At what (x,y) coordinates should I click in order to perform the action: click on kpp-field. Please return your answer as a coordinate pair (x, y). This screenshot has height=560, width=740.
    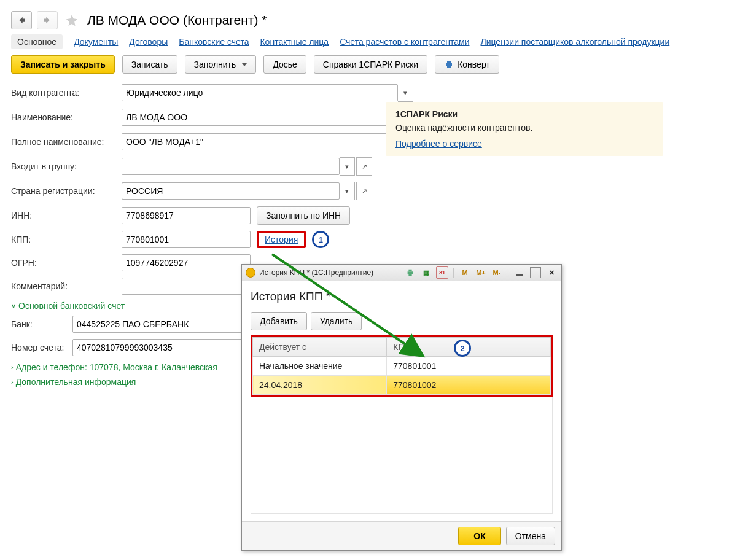
    Looking at the image, I should click on (186, 239).